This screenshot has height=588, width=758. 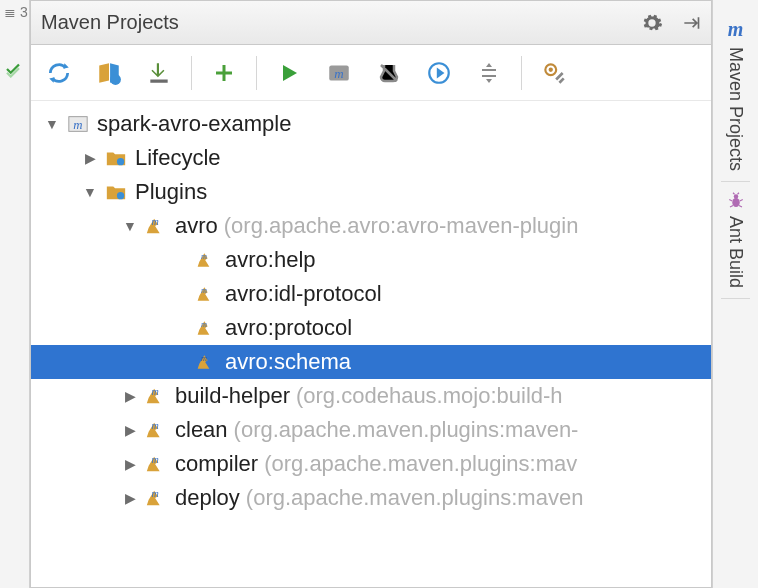 I want to click on tree-label: avro:schema, so click(x=288, y=362).